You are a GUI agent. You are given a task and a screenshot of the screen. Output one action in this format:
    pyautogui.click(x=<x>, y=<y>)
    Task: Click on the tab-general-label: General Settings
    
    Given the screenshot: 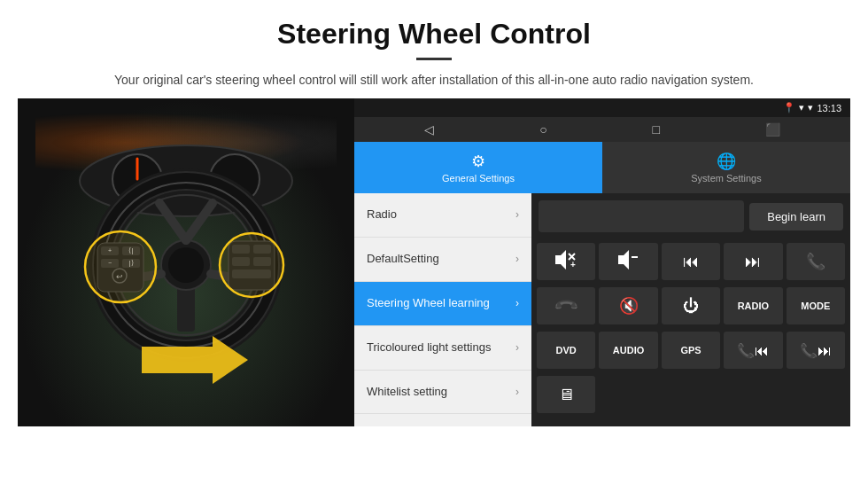 What is the action you would take?
    pyautogui.click(x=478, y=178)
    